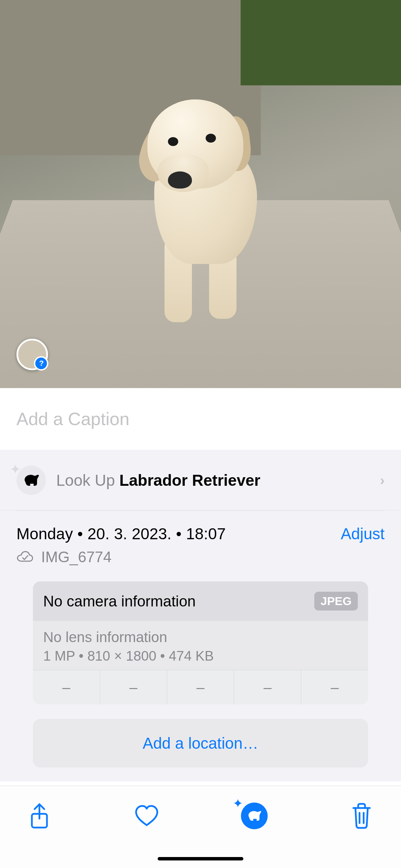 The height and width of the screenshot is (868, 401). What do you see at coordinates (363, 534) in the screenshot?
I see `adjust-button: Adjust` at bounding box center [363, 534].